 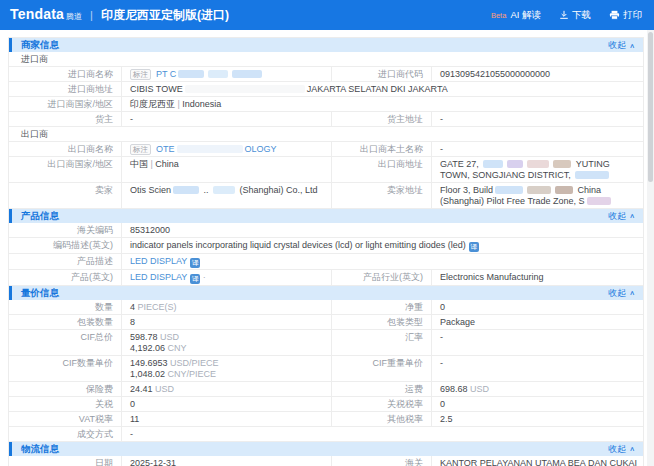 I want to click on ai-interpret-button: Beta AI 解读, so click(x=516, y=16).